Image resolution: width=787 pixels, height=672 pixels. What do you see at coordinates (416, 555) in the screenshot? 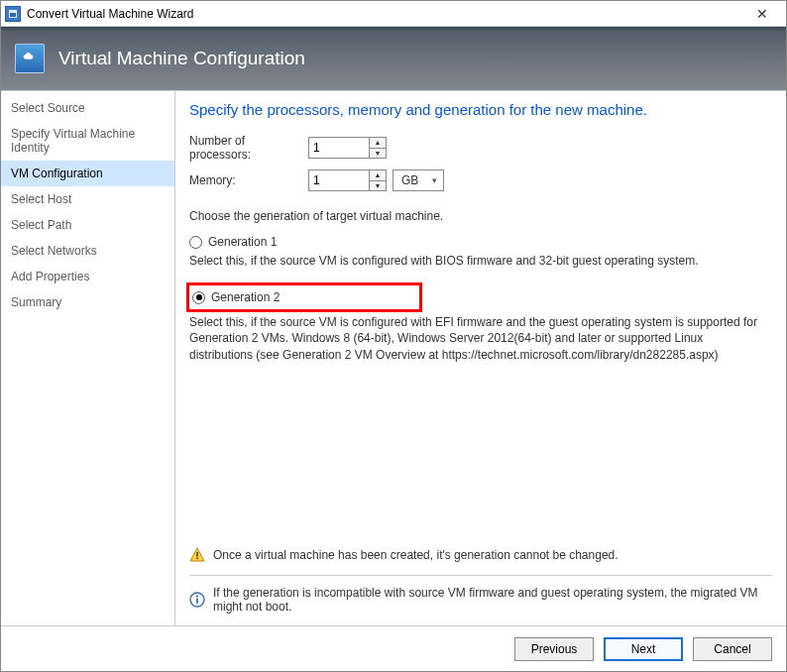
I see `warning-text: Once a virtual machine has been created,…` at bounding box center [416, 555].